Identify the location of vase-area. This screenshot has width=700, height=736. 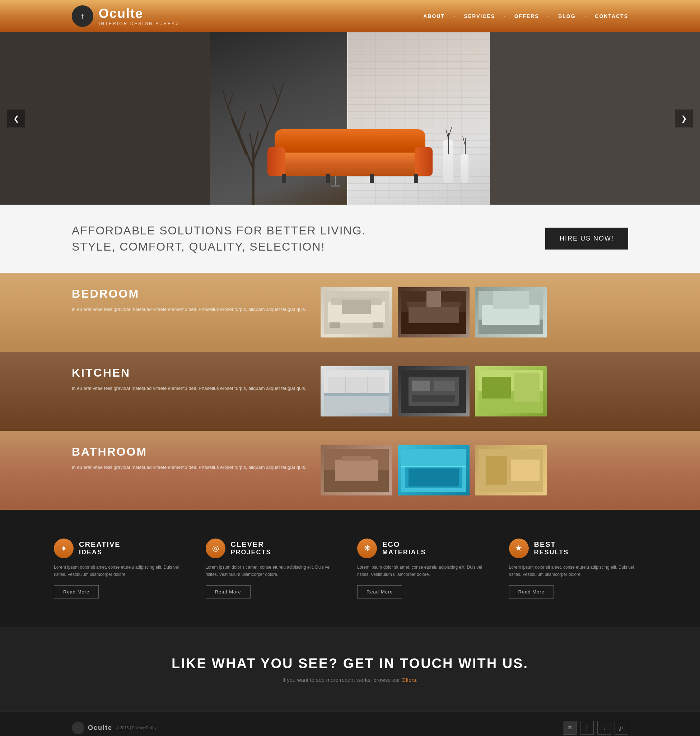
(456, 162).